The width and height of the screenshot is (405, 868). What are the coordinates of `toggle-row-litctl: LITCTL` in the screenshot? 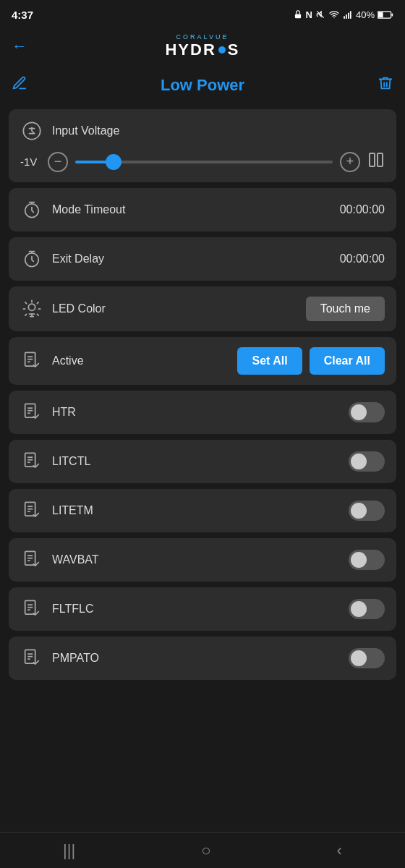 It's located at (202, 461).